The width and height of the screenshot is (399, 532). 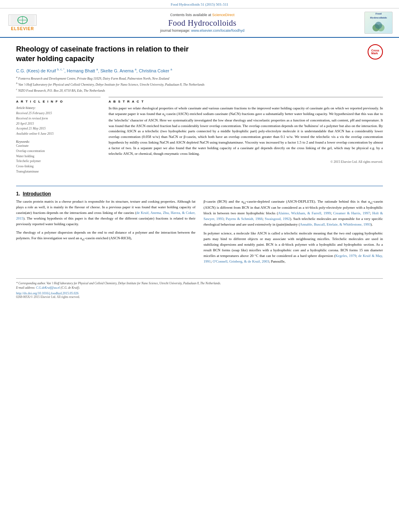 What do you see at coordinates (58, 136) in the screenshot?
I see `article-info-box: A R T I C L E I N F O Article history: R…` at bounding box center [58, 136].